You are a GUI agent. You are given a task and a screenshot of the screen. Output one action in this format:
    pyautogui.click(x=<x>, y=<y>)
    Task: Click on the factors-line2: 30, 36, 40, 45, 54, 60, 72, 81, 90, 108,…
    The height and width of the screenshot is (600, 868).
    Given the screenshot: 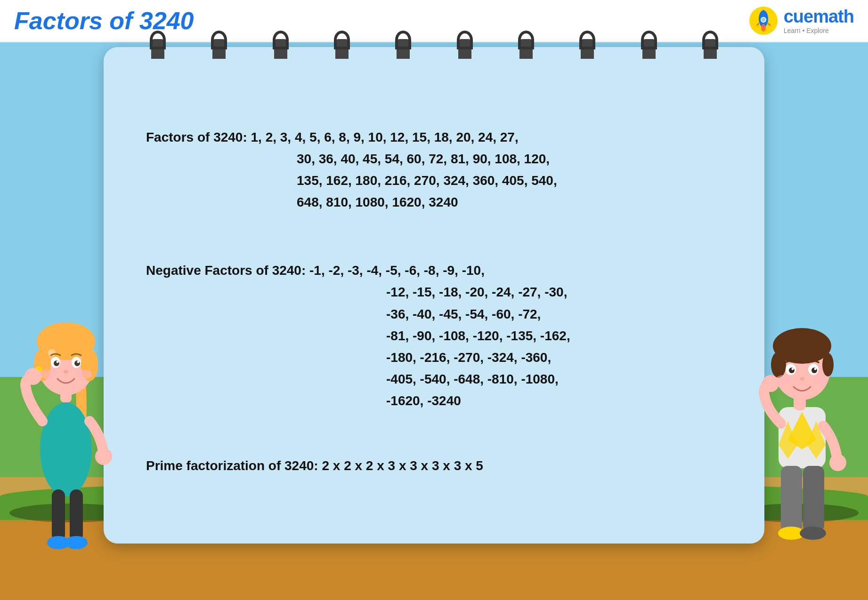 What is the action you would take?
    pyautogui.click(x=434, y=159)
    